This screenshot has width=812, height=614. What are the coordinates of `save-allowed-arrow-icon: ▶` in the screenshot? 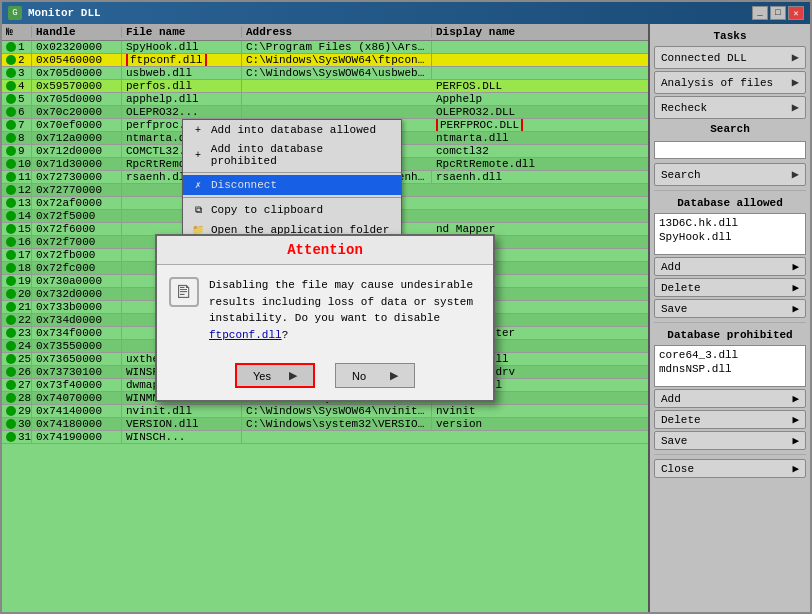 It's located at (796, 308).